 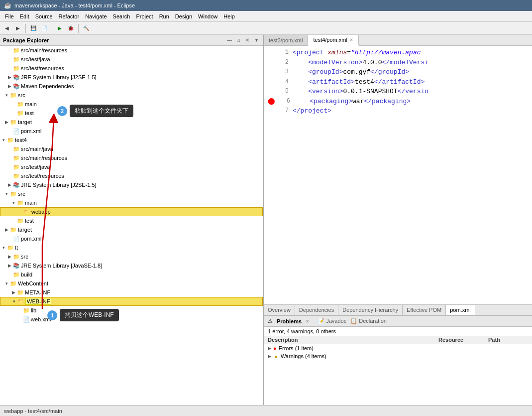 I want to click on tree-item-src-test-java: 📁 src/test/java, so click(x=131, y=59).